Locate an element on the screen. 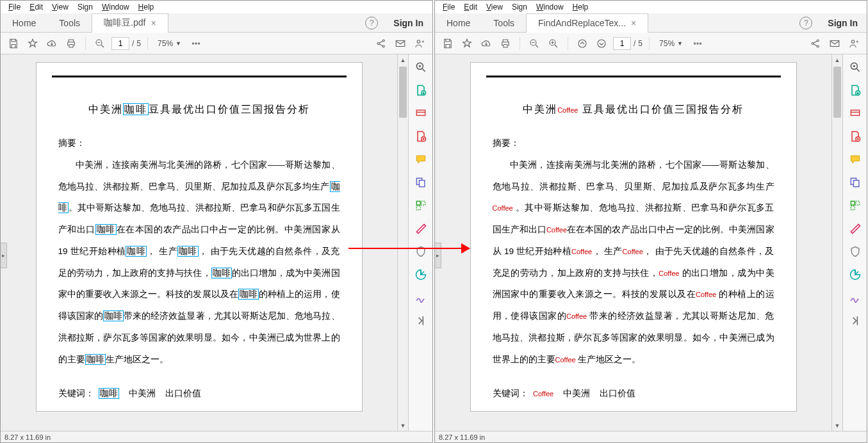 The width and height of the screenshot is (868, 443). tab-document: 咖啡豆.pdf × is located at coordinates (130, 23).